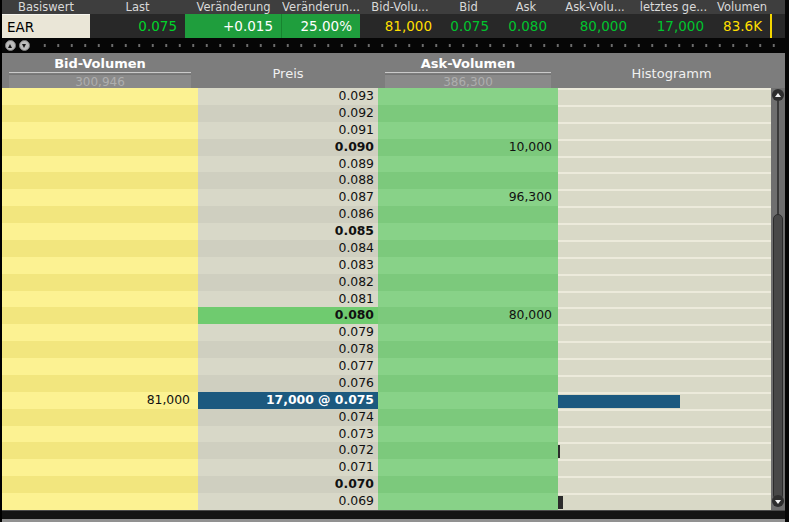 The image size is (789, 522). Describe the element at coordinates (468, 316) in the screenshot. I see `ladder-ask-cell: 80,000` at that location.